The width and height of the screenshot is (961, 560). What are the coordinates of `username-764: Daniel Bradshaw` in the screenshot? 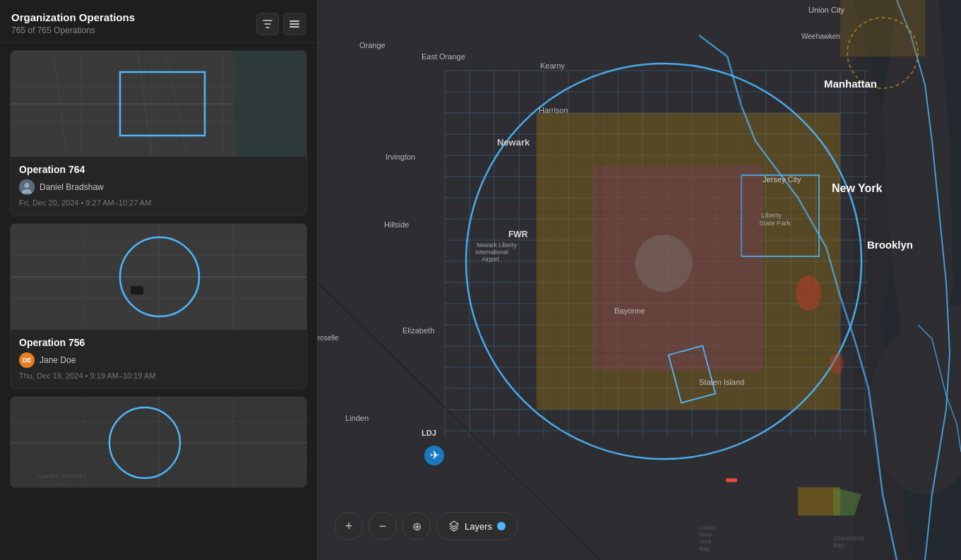 It's located at (72, 187).